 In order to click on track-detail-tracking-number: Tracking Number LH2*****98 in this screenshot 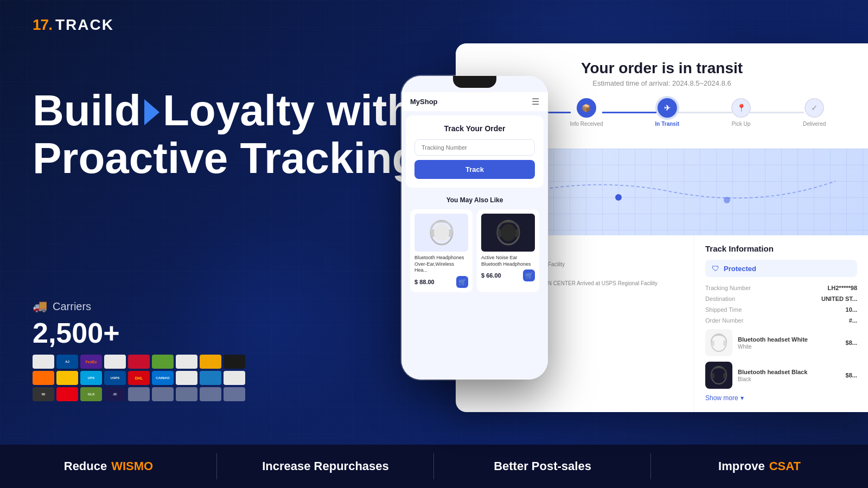, I will do `click(781, 288)`.